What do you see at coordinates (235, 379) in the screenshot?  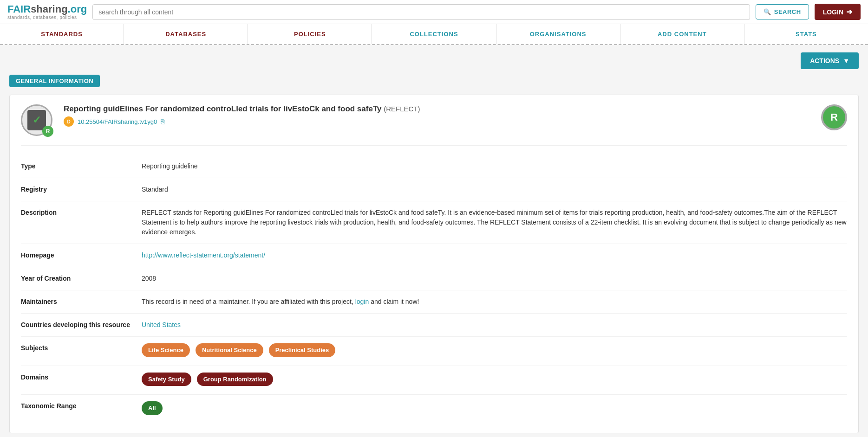 I see `domain-tag-group-randomization: Group Randomization` at bounding box center [235, 379].